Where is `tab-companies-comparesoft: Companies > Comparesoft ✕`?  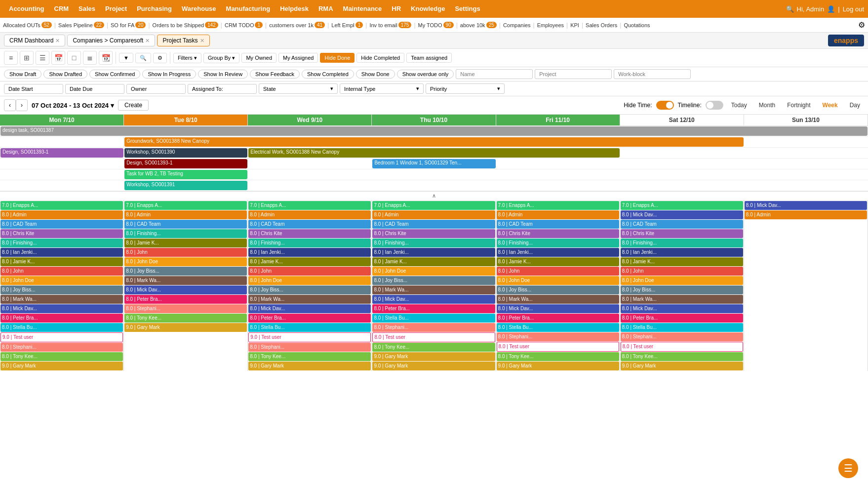 tab-companies-comparesoft: Companies > Comparesoft ✕ is located at coordinates (111, 41).